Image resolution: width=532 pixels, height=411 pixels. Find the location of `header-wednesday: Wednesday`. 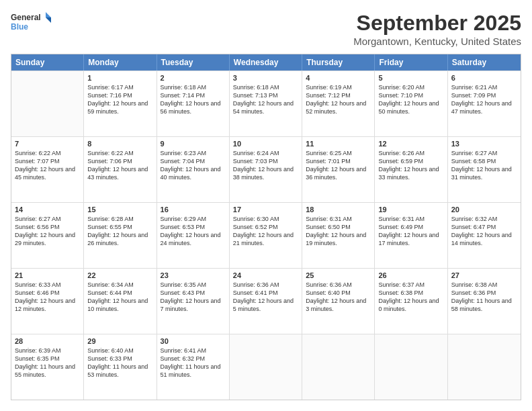

header-wednesday: Wednesday is located at coordinates (266, 62).